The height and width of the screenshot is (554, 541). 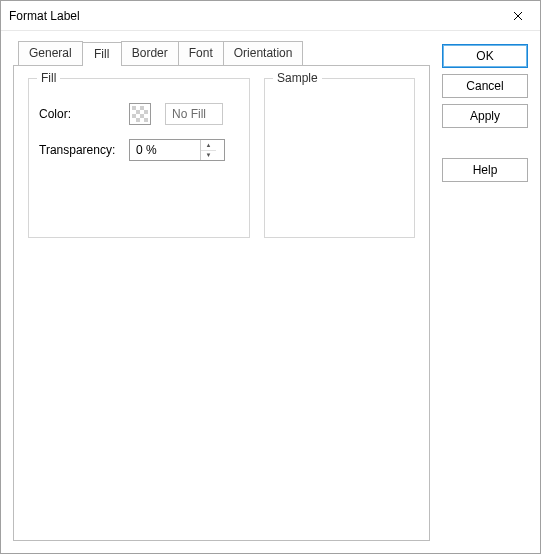 What do you see at coordinates (201, 53) in the screenshot?
I see `tab-font: Font` at bounding box center [201, 53].